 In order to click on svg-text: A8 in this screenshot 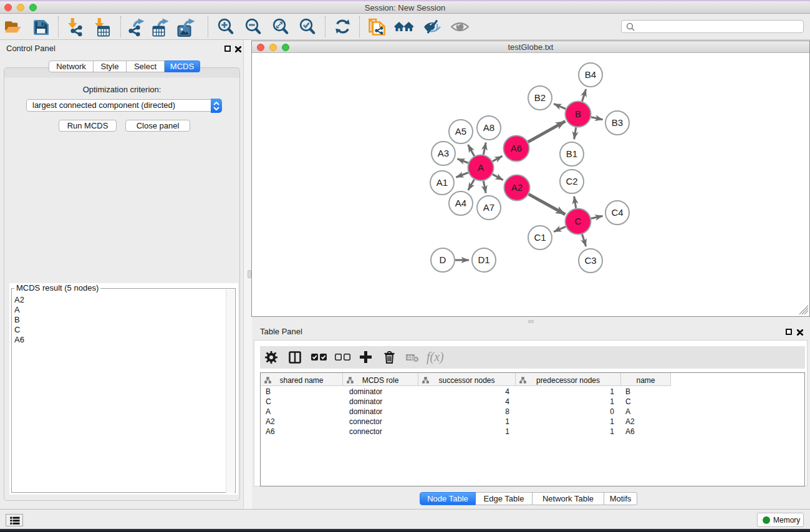, I will do `click(489, 127)`.